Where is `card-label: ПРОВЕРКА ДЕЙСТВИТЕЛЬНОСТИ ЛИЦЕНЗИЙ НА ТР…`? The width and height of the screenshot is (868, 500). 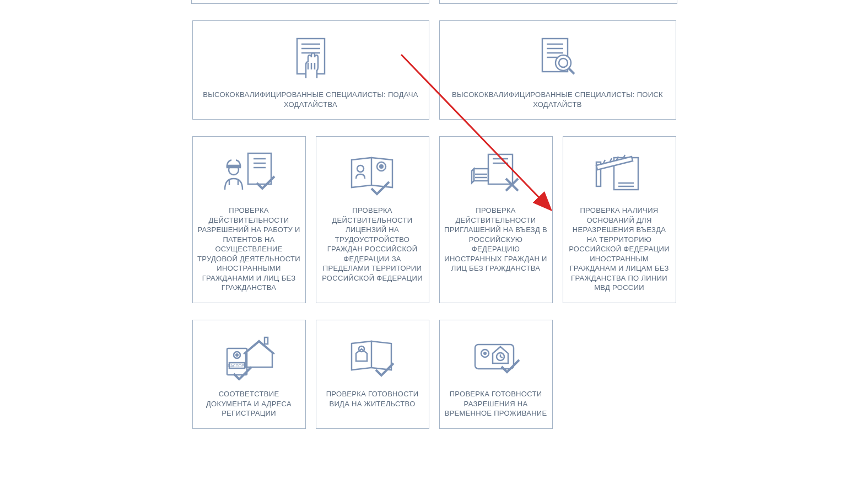 card-label: ПРОВЕРКА ДЕЙСТВИТЕЛЬНОСТИ ЛИЦЕНЗИЙ НА ТР… is located at coordinates (373, 244).